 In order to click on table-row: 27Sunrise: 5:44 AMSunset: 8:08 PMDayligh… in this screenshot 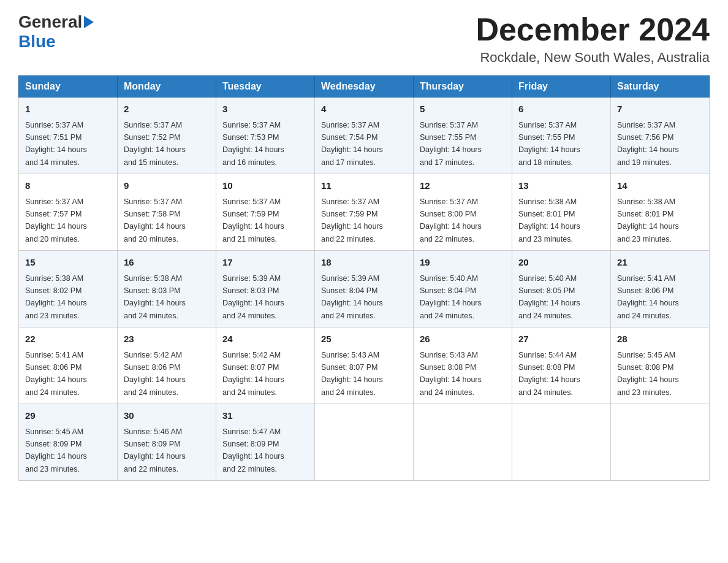, I will do `click(561, 366)`.